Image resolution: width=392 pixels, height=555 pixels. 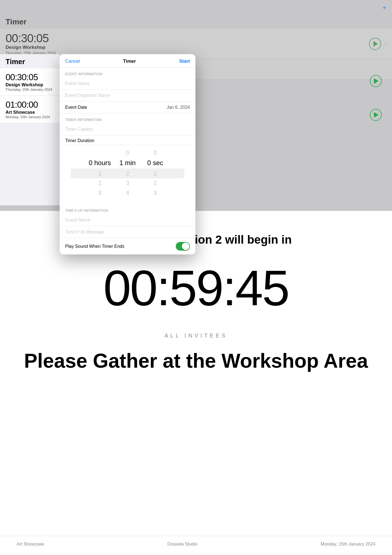 I want to click on times-up-message-field: Time's Up Message, so click(x=128, y=232).